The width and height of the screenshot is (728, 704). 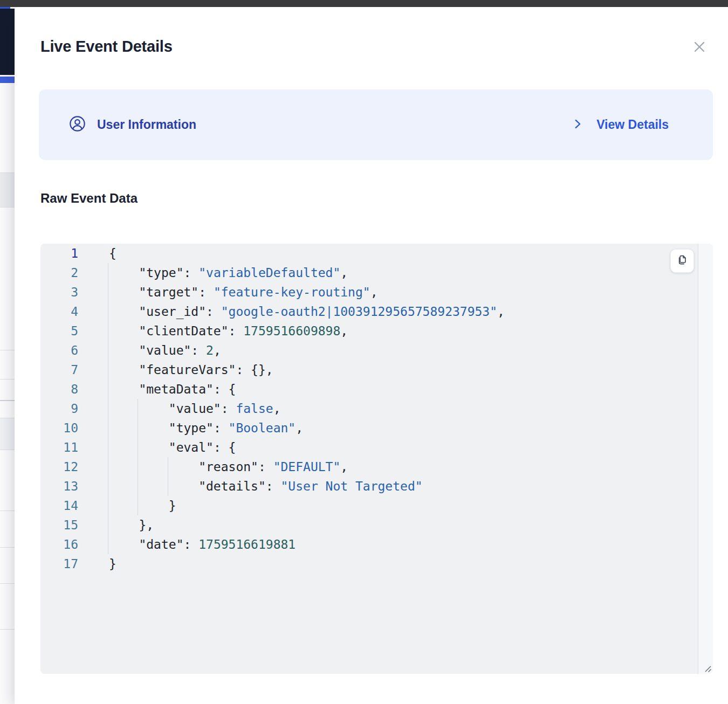 What do you see at coordinates (369, 312) in the screenshot?
I see `code-line: 4 "user_id": "google-oauth2|100391295657…` at bounding box center [369, 312].